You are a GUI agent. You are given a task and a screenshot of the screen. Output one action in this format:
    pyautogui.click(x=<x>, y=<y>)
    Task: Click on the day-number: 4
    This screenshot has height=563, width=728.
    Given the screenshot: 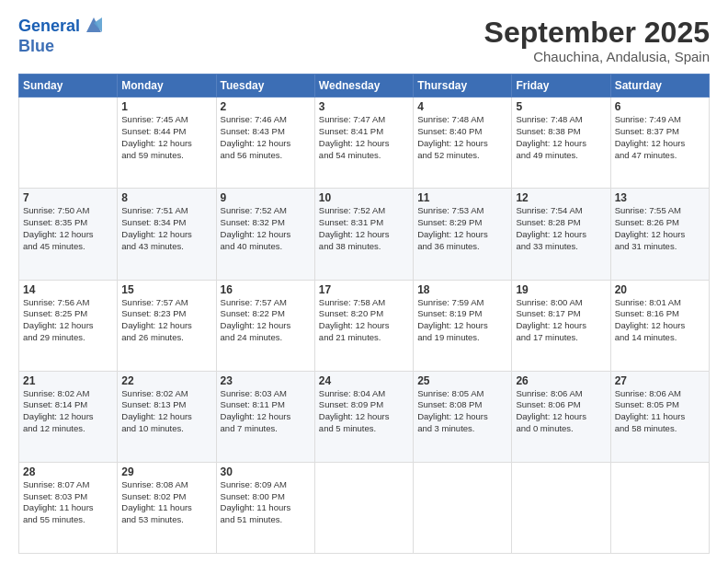 What is the action you would take?
    pyautogui.click(x=462, y=107)
    